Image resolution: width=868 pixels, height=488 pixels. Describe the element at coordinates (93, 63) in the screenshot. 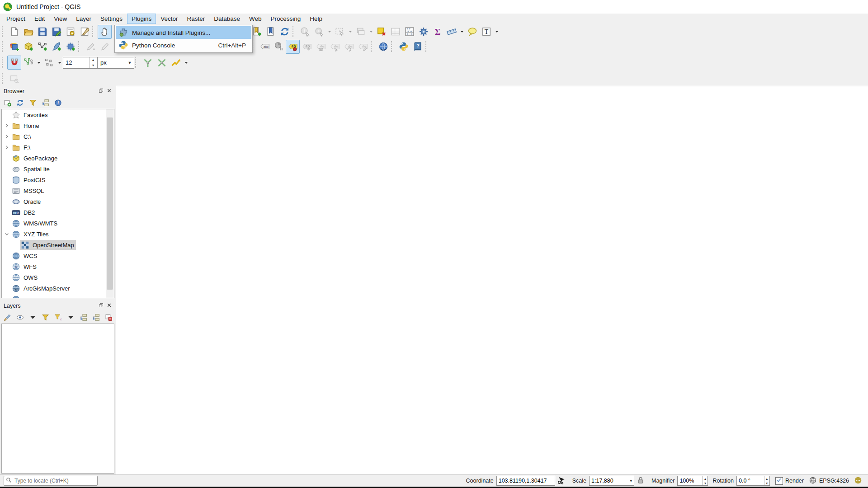

I see `spinner-arrows: ▲▼` at that location.